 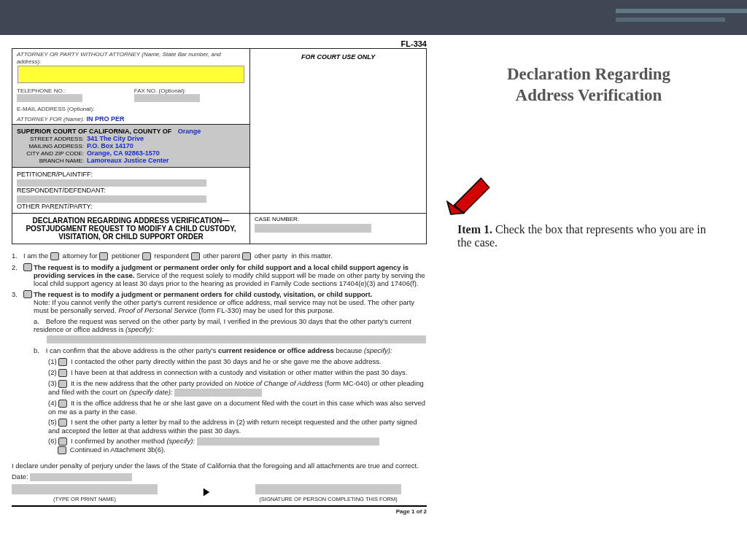 I want to click on n3-date-fill, so click(x=218, y=392).